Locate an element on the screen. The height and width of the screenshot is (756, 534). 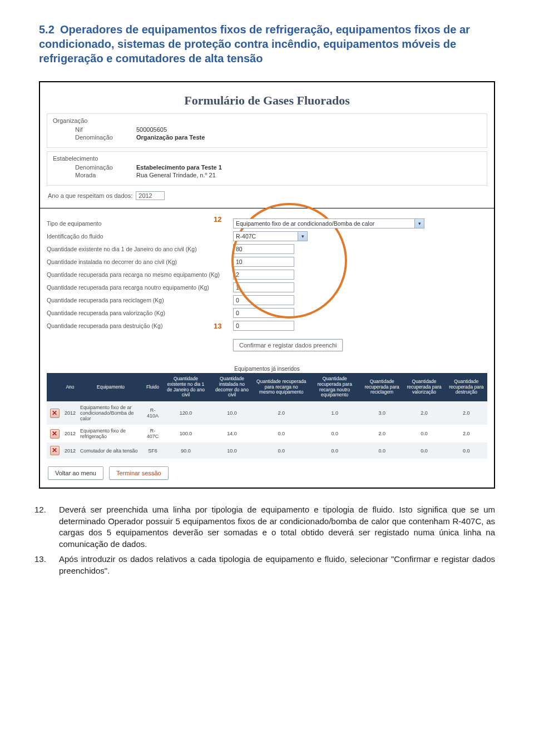
th-qrecmesmo: Quantidade recuperada para recarga no me… is located at coordinates (281, 387).